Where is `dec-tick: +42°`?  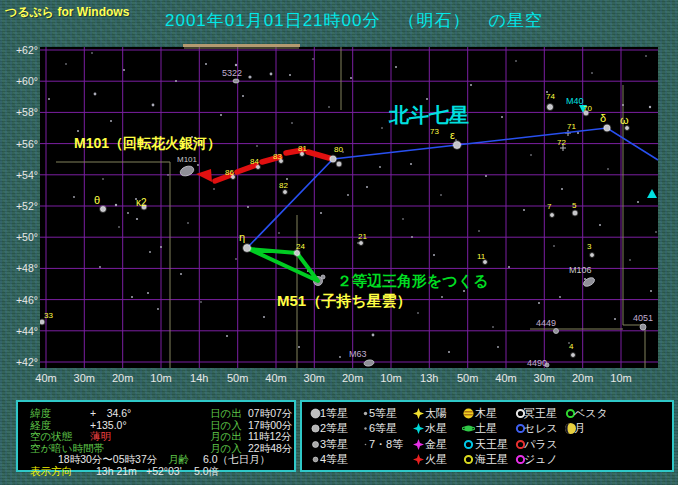 dec-tick: +42° is located at coordinates (27, 362).